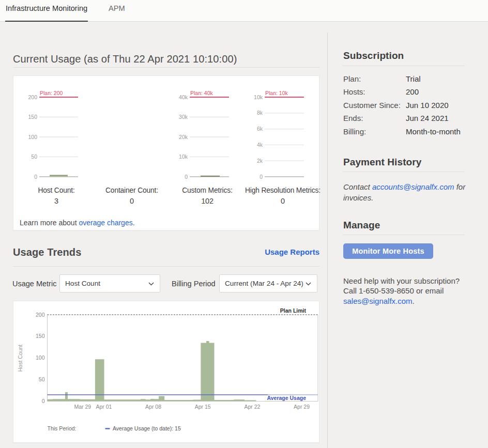 Image resolution: width=488 pixels, height=448 pixels. I want to click on x-tick-label: Apr 08, so click(153, 407).